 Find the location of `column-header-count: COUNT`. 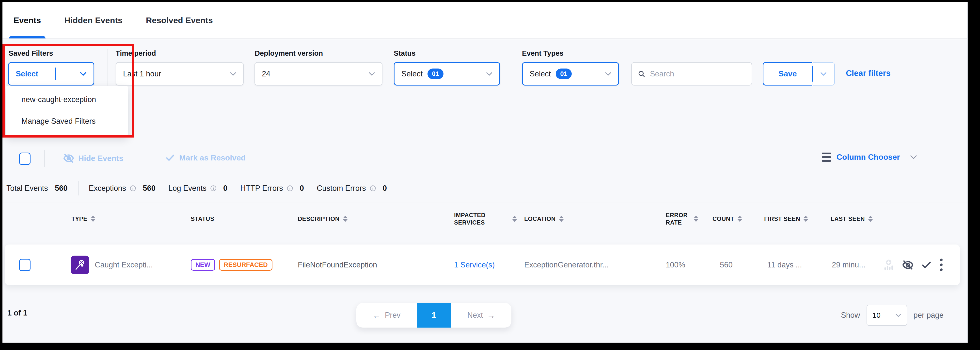

column-header-count: COUNT is located at coordinates (731, 219).